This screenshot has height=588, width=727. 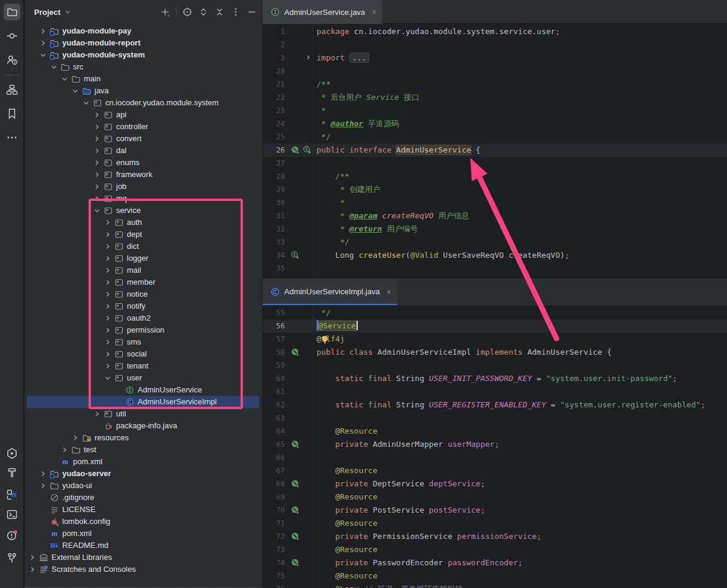 What do you see at coordinates (274, 150) in the screenshot?
I see `line-number: 26` at bounding box center [274, 150].